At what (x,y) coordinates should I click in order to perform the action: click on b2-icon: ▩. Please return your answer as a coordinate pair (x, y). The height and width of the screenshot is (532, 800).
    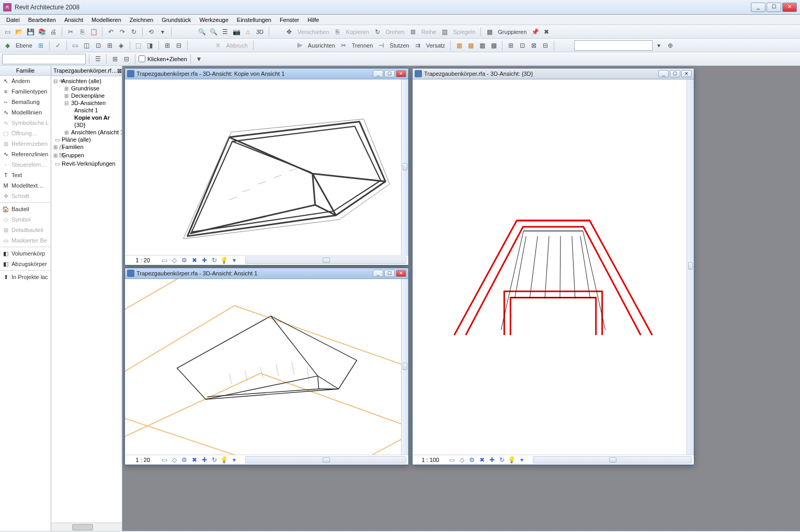
    Looking at the image, I should click on (471, 45).